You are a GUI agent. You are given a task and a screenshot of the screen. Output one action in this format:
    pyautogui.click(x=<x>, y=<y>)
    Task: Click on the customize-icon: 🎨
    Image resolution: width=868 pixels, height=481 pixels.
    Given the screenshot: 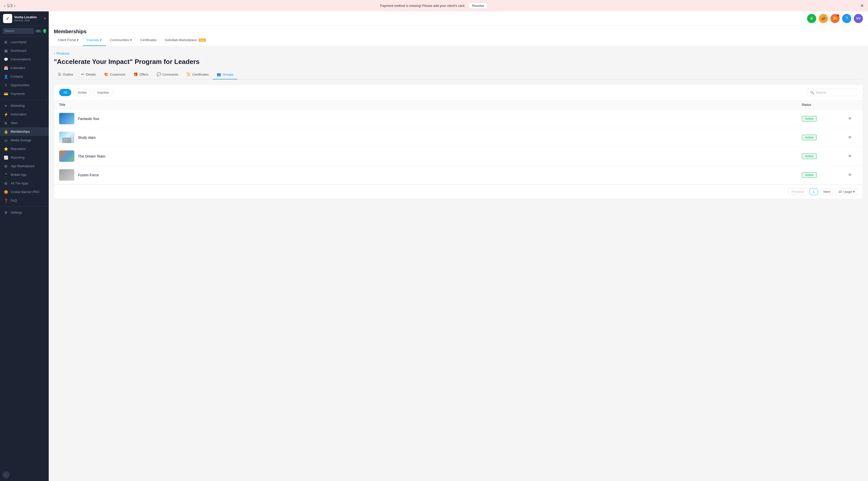 What is the action you would take?
    pyautogui.click(x=106, y=74)
    